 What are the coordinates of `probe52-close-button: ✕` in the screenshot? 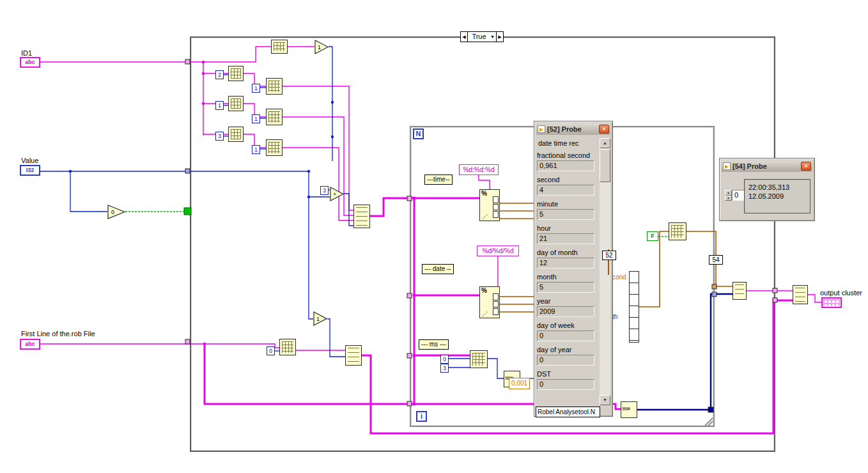 It's located at (604, 129).